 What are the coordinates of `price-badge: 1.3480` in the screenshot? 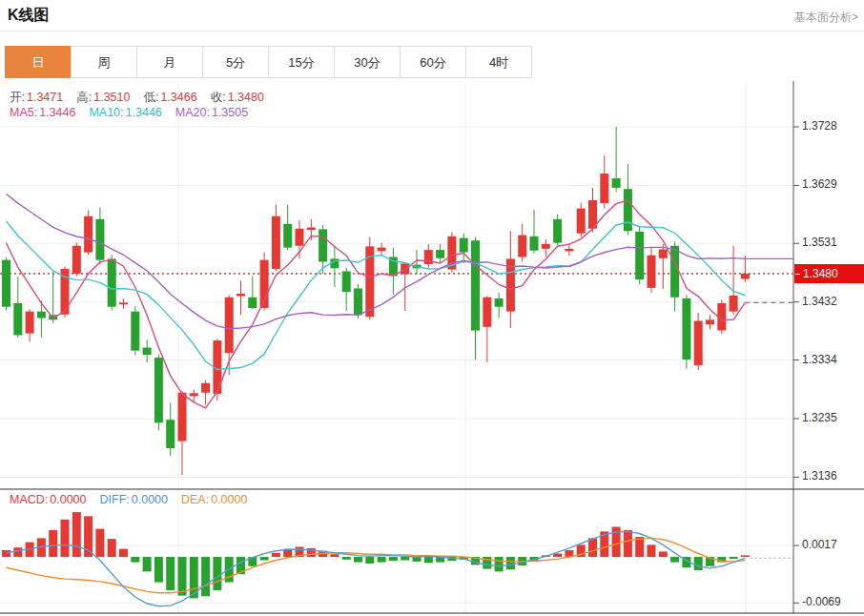 It's located at (830, 274).